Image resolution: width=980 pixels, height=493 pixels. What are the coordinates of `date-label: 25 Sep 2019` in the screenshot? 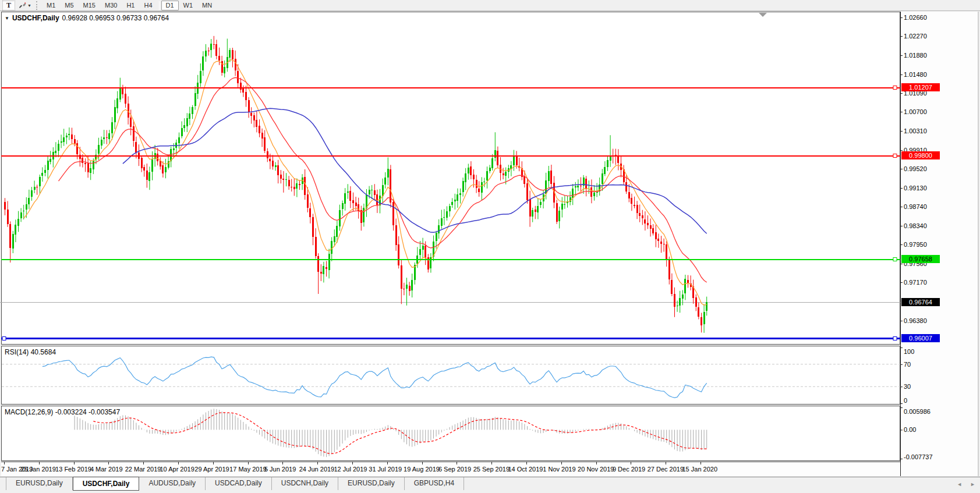 It's located at (491, 469).